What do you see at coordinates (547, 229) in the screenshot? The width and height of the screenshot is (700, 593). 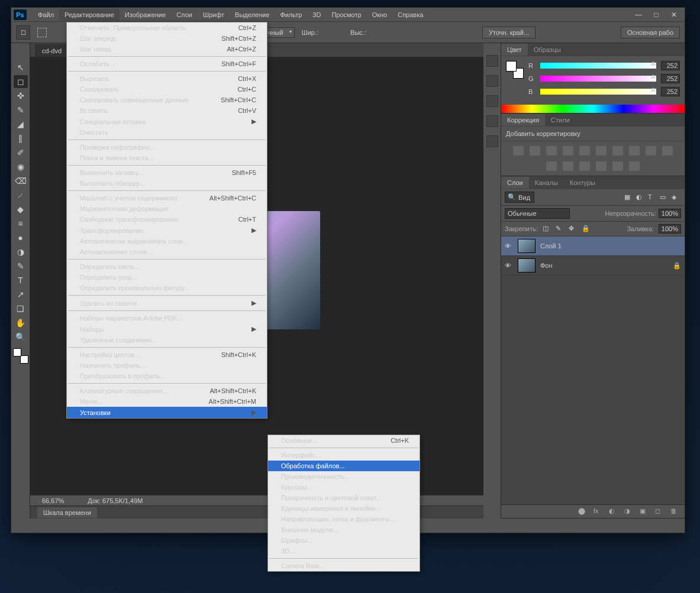 I see `lock-transparency-icon: ◫` at bounding box center [547, 229].